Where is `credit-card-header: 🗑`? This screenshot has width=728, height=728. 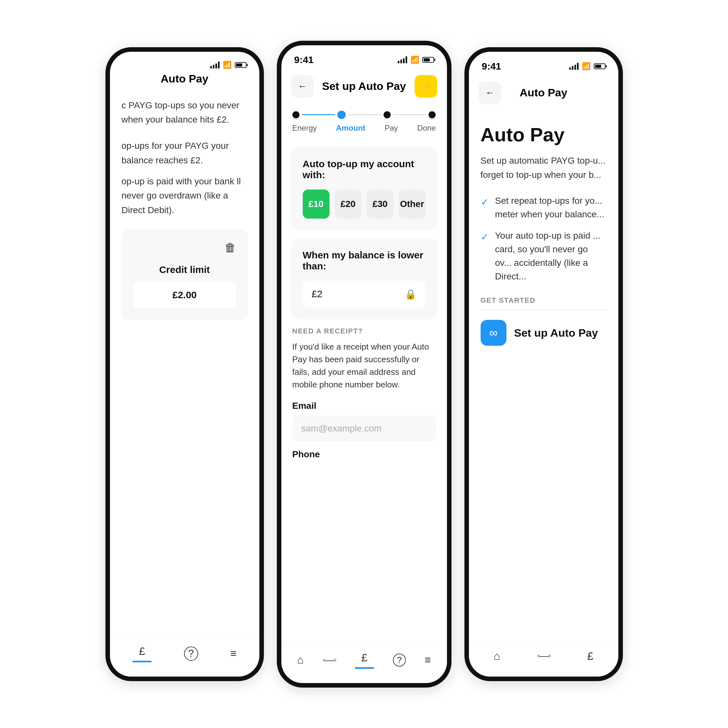 credit-card-header: 🗑 is located at coordinates (185, 248).